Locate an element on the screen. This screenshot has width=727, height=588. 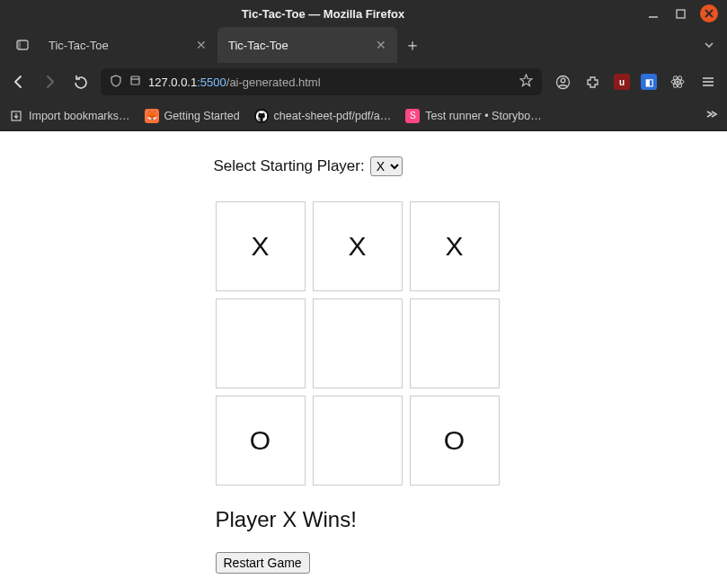
firefox-view-button is located at coordinates (22, 45).